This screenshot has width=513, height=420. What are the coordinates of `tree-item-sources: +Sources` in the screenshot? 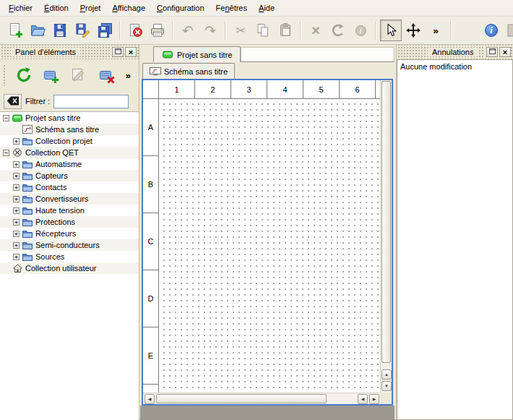 It's located at (69, 257).